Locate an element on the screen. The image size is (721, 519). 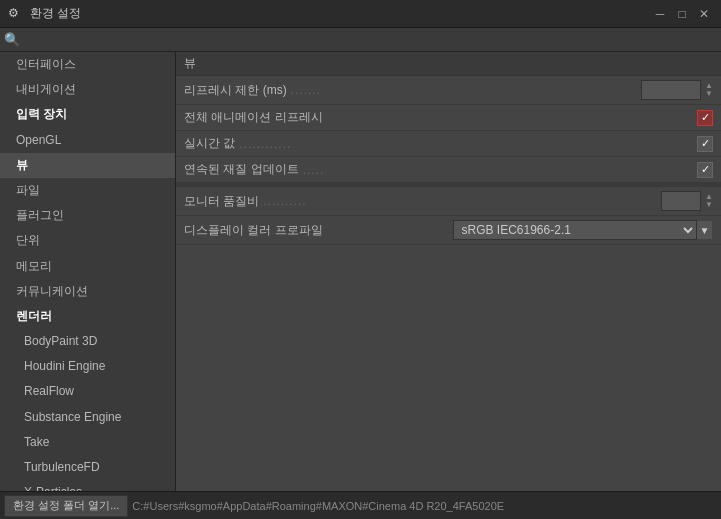
realtime-value-control is located at coordinates (705, 144).